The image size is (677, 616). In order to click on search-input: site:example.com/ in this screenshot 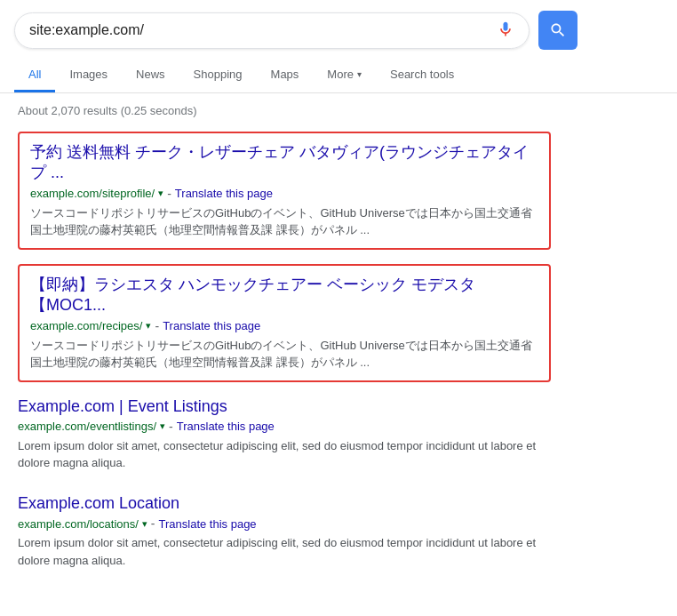, I will do `click(259, 30)`.